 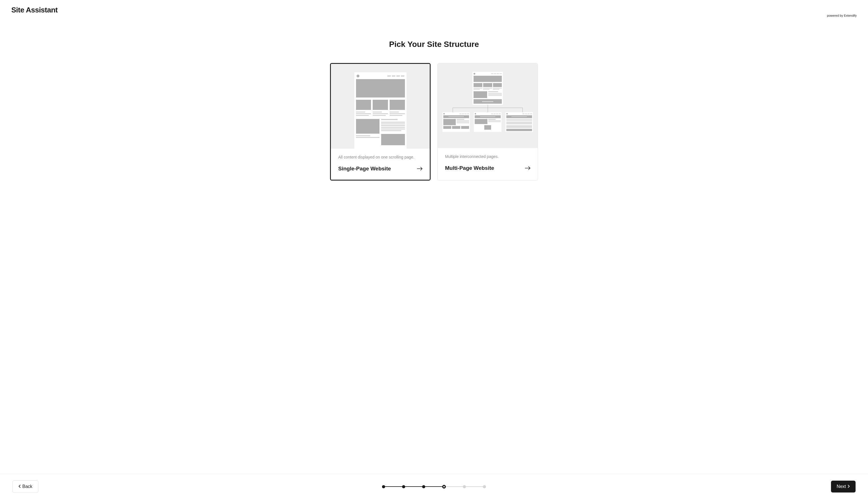 What do you see at coordinates (380, 157) in the screenshot?
I see `option-description: All content displayed on one scrolling p…` at bounding box center [380, 157].